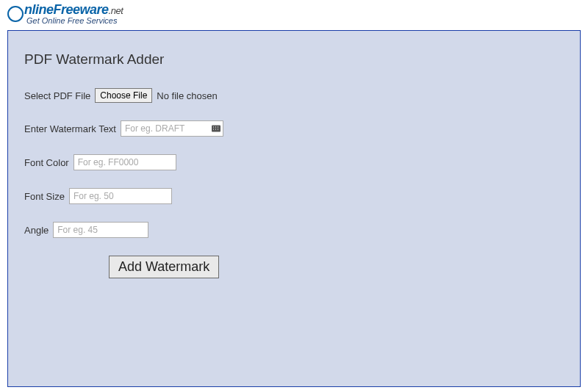 This screenshot has height=390, width=588. Describe the element at coordinates (294, 13) in the screenshot. I see `site-header: nlineFreeware.net Get Online Free Servic…` at that location.